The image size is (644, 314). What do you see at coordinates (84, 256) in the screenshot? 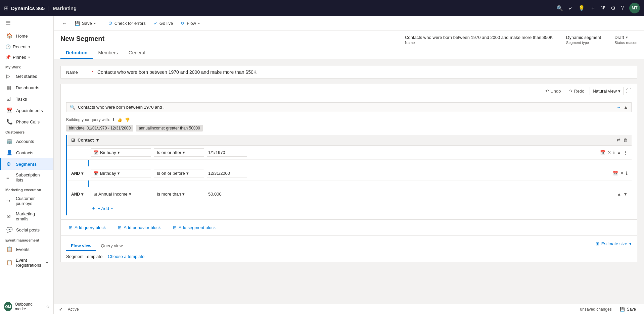
I see `segment-template-label: Segment Template` at bounding box center [84, 256].